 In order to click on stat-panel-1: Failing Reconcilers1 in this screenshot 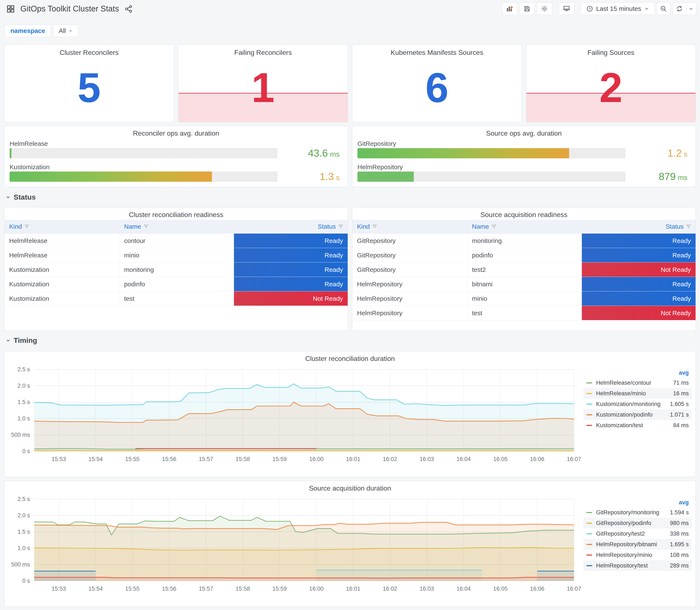, I will do `click(263, 83)`.